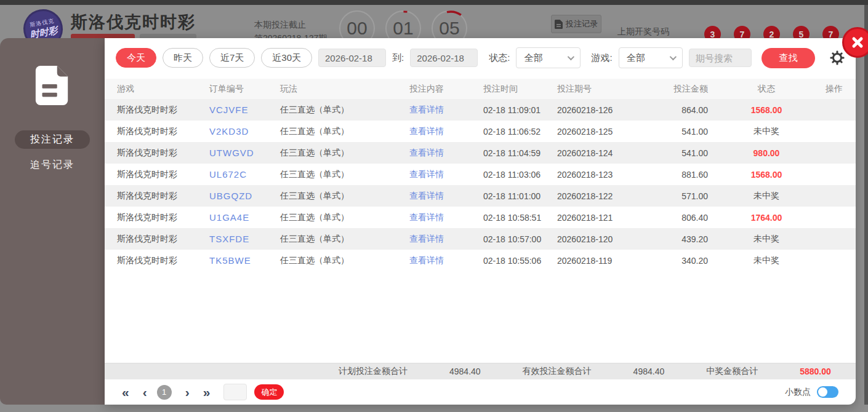 The width and height of the screenshot is (868, 412). I want to click on gear-icon, so click(837, 58).